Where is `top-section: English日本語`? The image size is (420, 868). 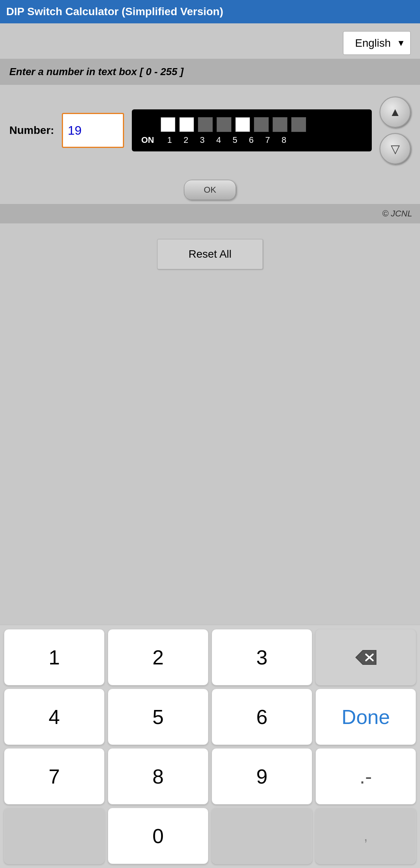
top-section: English日本語 is located at coordinates (210, 41).